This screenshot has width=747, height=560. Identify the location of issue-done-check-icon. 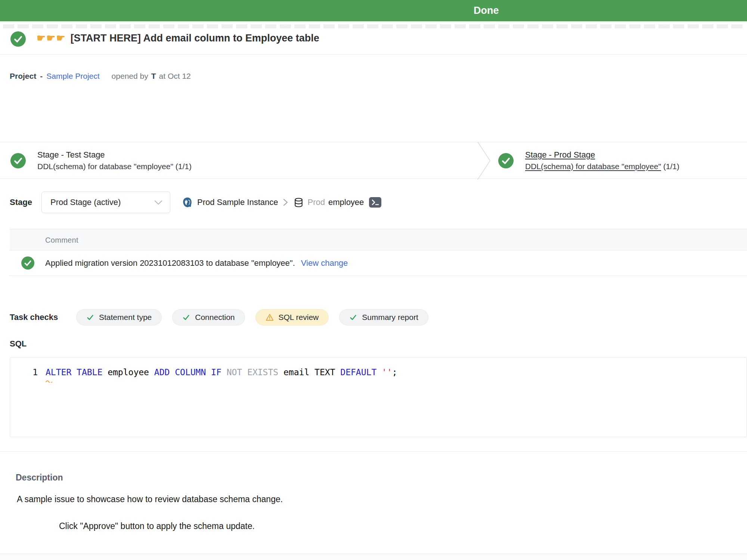
(18, 39).